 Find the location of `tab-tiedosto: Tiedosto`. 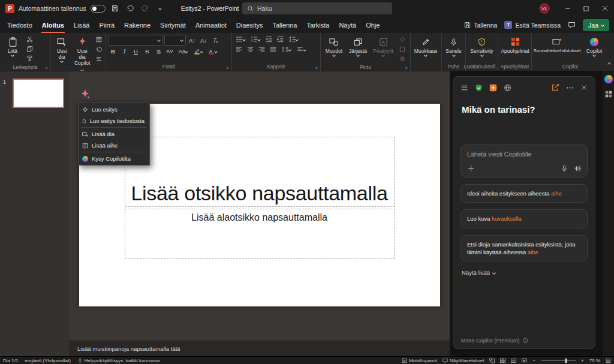

tab-tiedosto: Tiedosto is located at coordinates (20, 25).